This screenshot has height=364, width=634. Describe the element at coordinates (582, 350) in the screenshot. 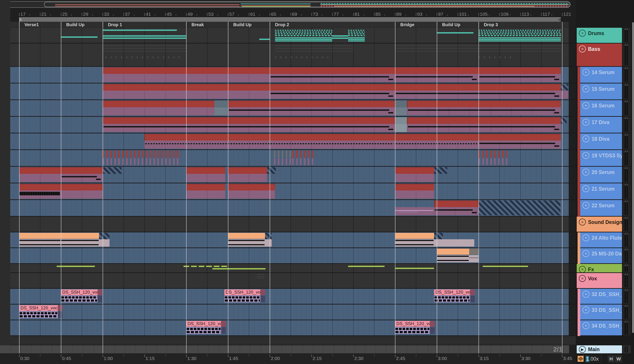

I see `play-icon: ▶` at that location.